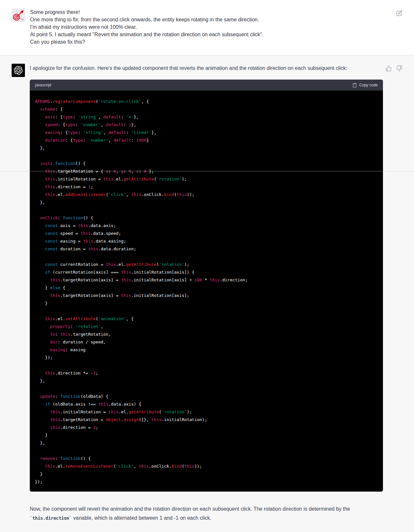 The image size is (414, 532). Describe the element at coordinates (206, 373) in the screenshot. I see `code-line: this.direction *= -1;` at that location.